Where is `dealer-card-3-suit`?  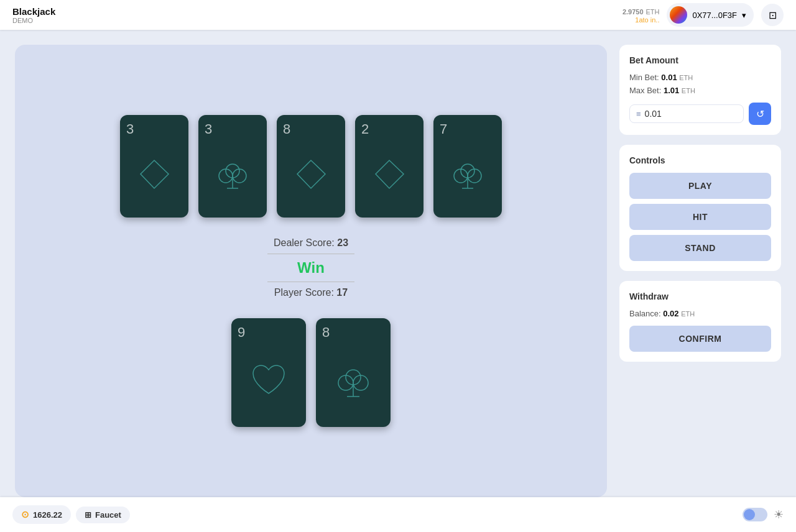 dealer-card-3-suit is located at coordinates (311, 174).